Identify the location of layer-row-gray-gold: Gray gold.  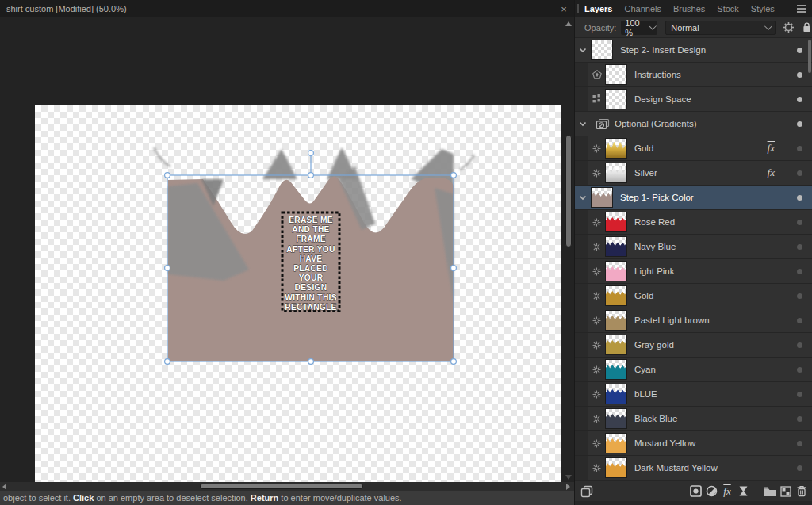
(693, 346).